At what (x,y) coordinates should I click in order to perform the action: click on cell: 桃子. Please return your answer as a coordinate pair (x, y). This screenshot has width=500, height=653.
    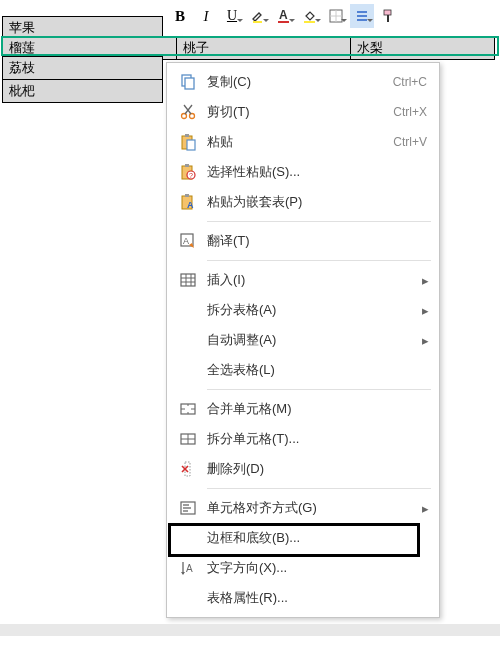
    Looking at the image, I should click on (264, 48).